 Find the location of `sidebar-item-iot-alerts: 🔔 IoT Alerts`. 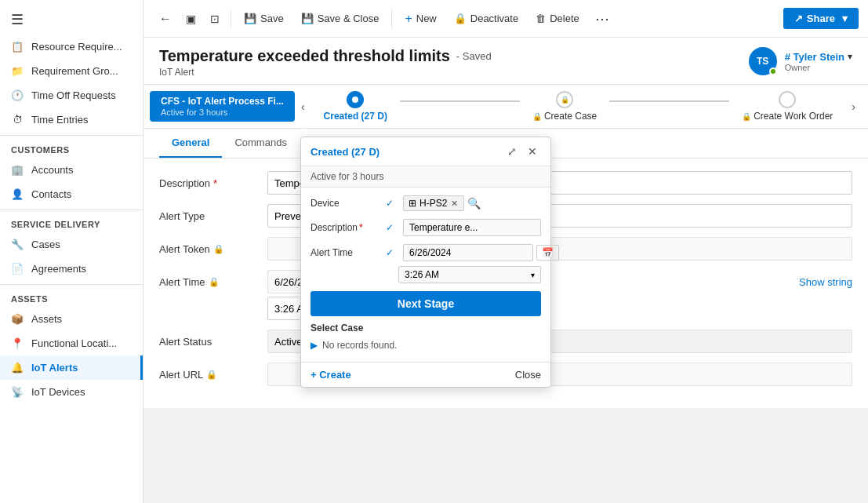

sidebar-item-iot-alerts: 🔔 IoT Alerts is located at coordinates (71, 367).